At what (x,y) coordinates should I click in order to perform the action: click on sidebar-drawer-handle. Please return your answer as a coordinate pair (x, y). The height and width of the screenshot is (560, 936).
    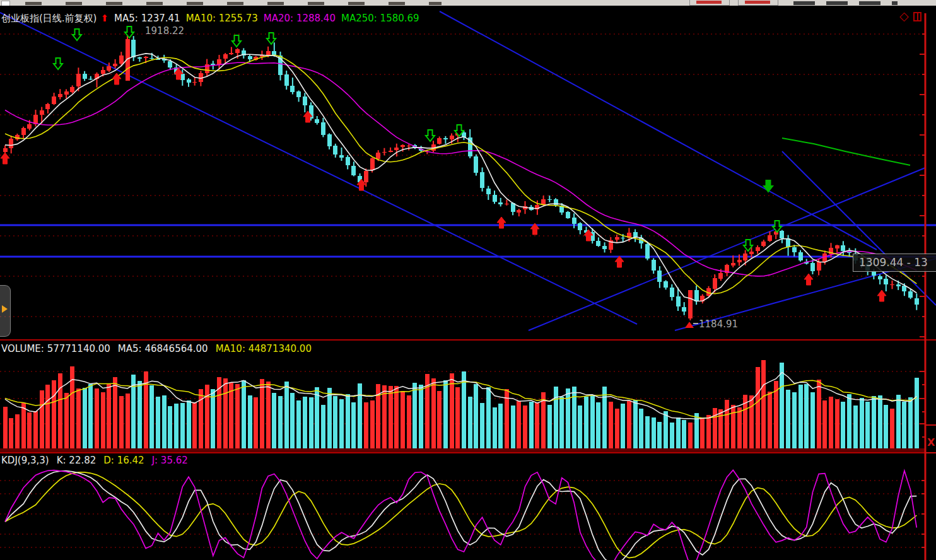
    Looking at the image, I should click on (5, 311).